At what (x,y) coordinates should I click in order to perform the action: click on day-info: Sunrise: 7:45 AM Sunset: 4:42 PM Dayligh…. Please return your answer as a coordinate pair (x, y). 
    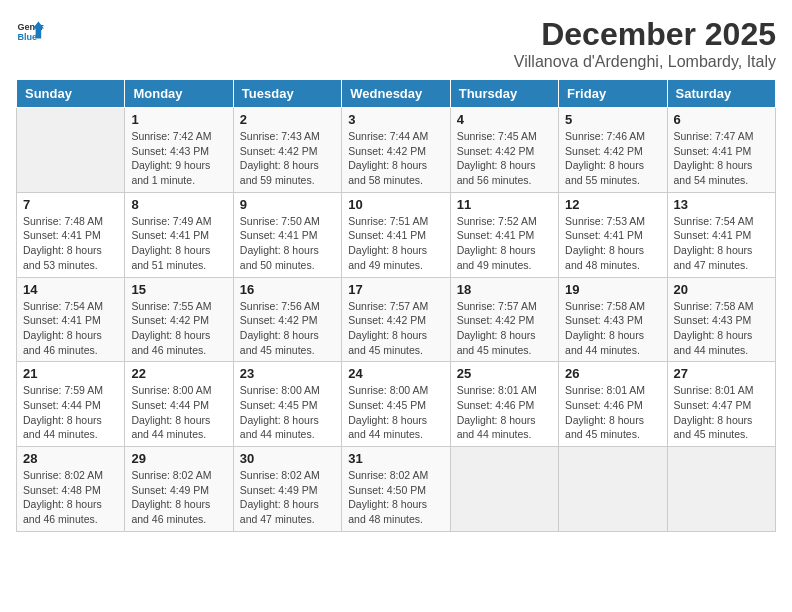
    Looking at the image, I should click on (504, 158).